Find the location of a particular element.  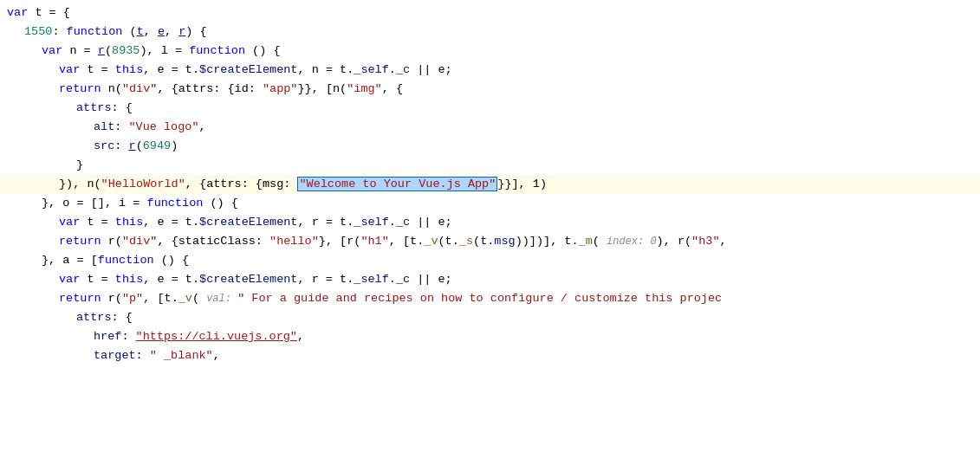

code-token: _s is located at coordinates (466, 241).